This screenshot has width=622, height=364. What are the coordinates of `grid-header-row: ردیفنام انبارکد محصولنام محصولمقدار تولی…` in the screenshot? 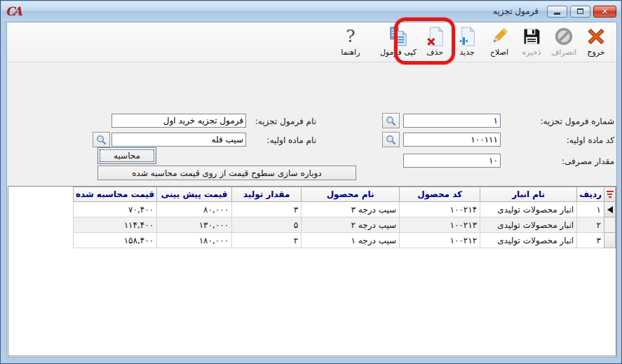 It's located at (344, 195).